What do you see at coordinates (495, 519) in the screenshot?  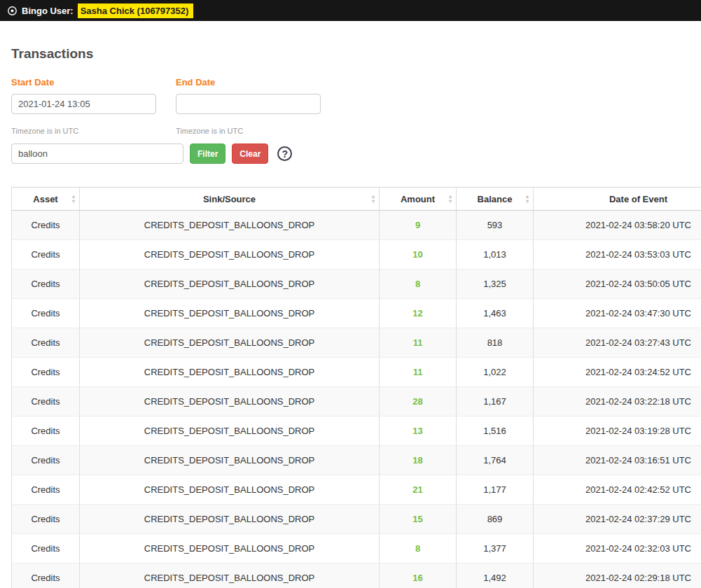 I see `cell-balance: 869` at bounding box center [495, 519].